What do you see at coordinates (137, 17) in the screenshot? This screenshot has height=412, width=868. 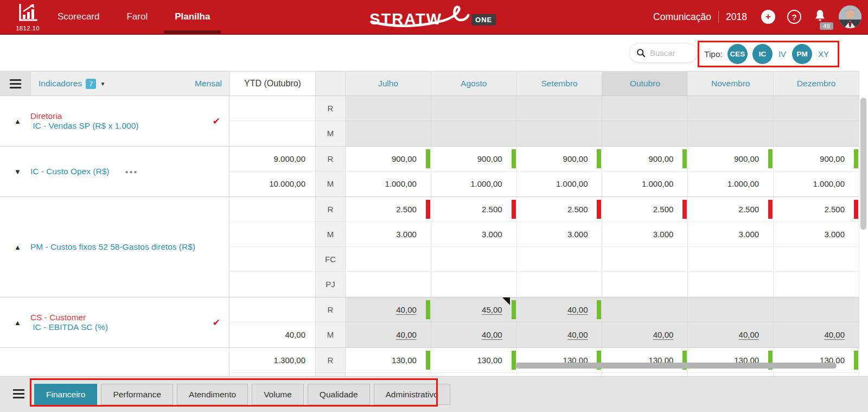 I see `nav-item-farol: Farol` at bounding box center [137, 17].